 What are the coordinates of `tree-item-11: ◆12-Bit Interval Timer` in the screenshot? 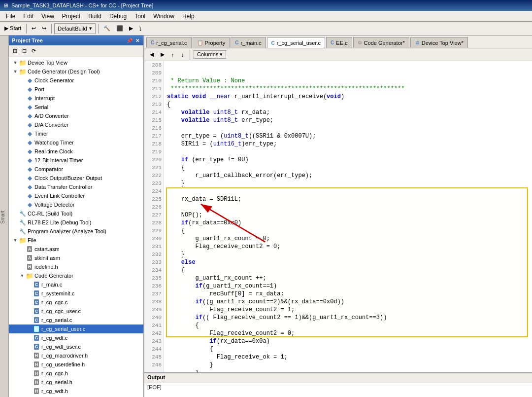 It's located at (76, 160).